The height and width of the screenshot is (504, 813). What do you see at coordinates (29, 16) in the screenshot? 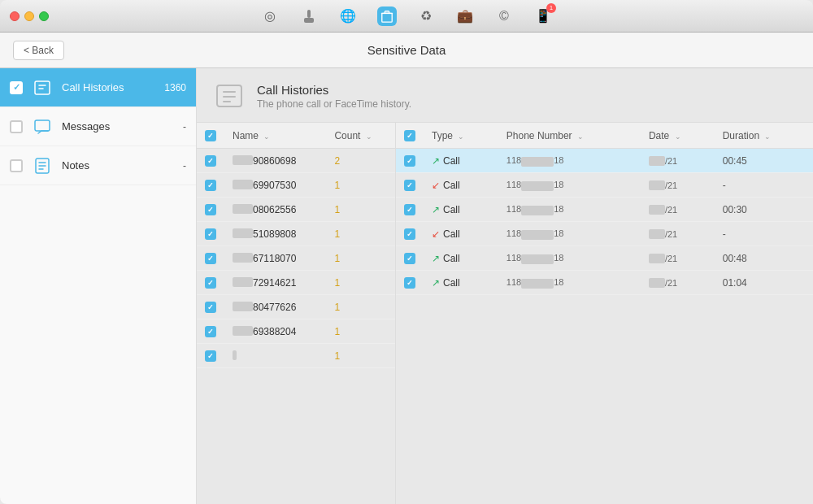
I see `minimize-button` at bounding box center [29, 16].